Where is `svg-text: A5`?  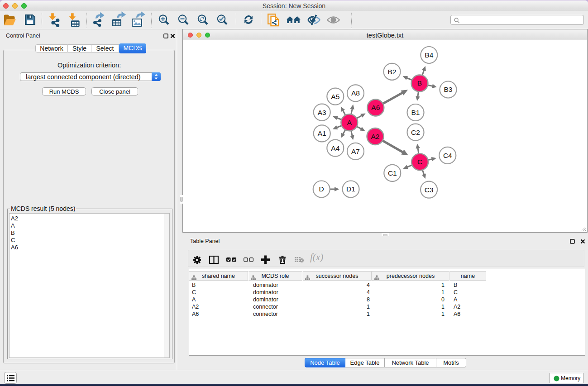 svg-text: A5 is located at coordinates (335, 97).